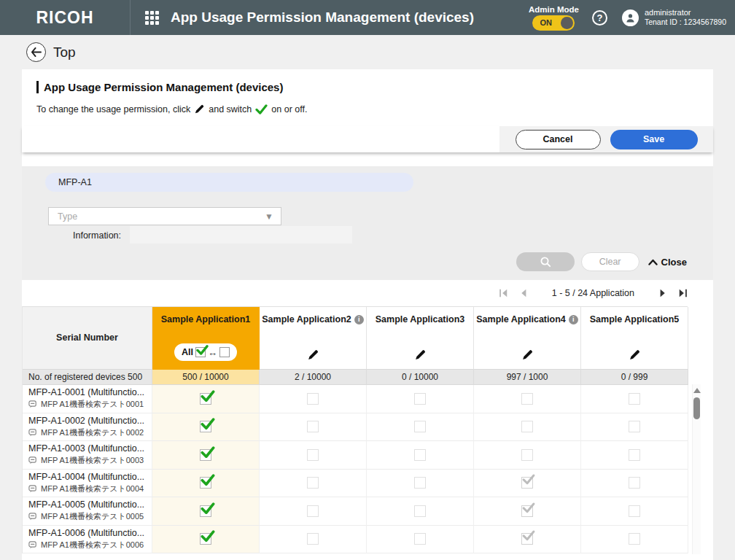  I want to click on page-title: App Usage Permission Management (devices…, so click(375, 88).